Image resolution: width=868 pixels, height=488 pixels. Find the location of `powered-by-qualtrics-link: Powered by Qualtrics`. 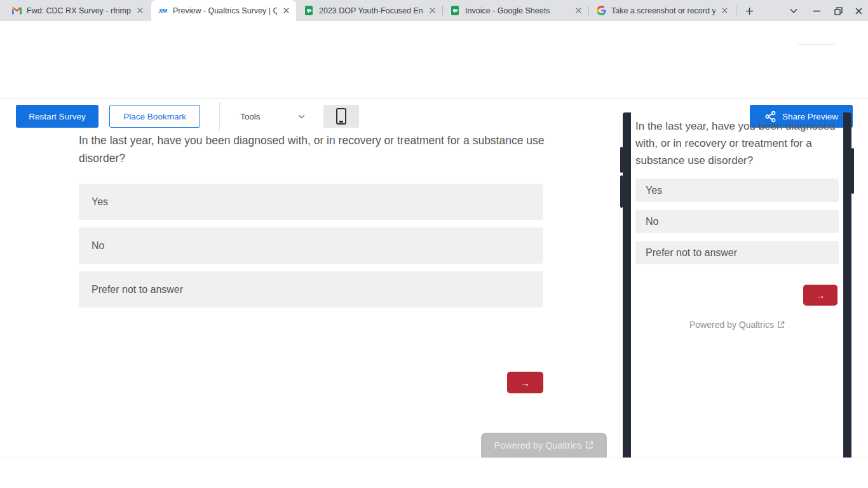

powered-by-qualtrics-link: Powered by Qualtrics is located at coordinates (544, 445).